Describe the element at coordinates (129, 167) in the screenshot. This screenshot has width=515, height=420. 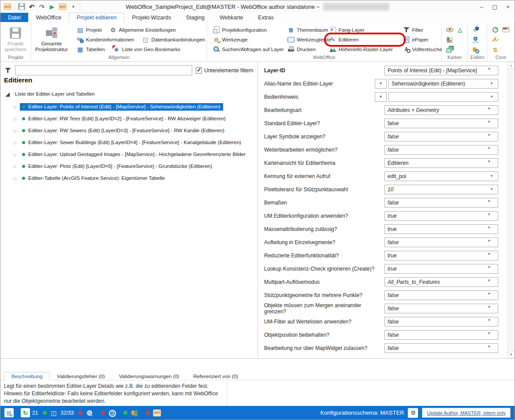
I see `tree-item: ▷ Editier-Layer: Plots (Edit) [LayerID=5…` at that location.